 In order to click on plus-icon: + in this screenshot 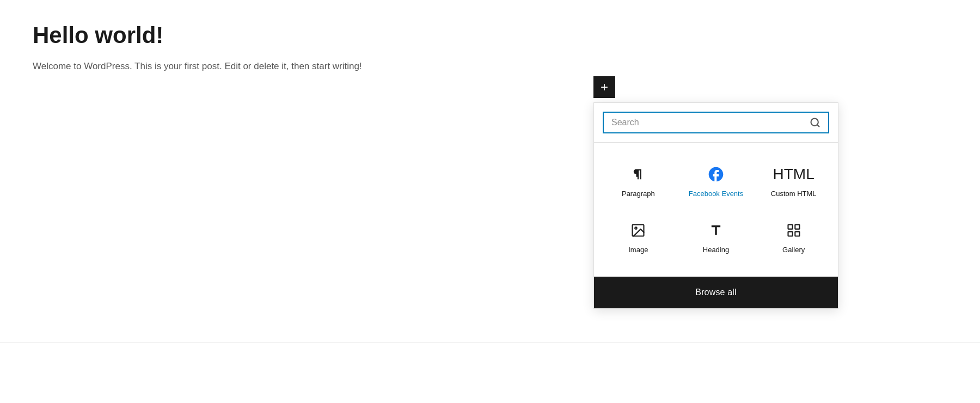, I will do `click(604, 87)`.